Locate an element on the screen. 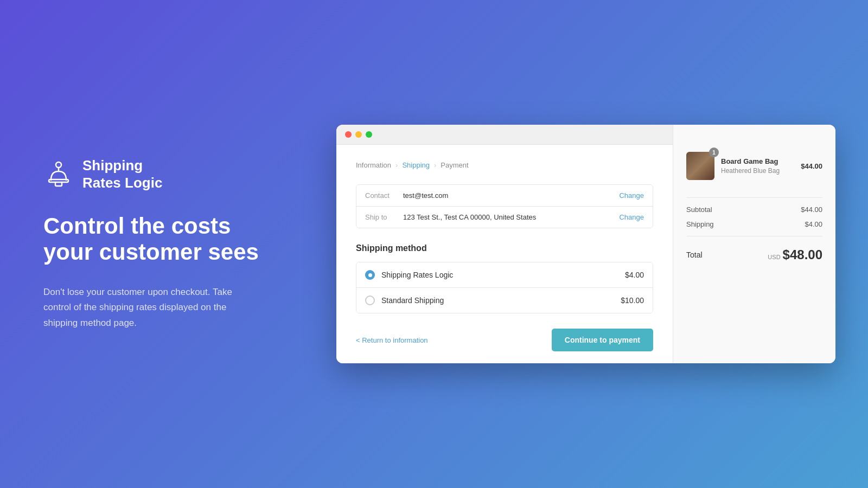  logo-icon is located at coordinates (59, 175).